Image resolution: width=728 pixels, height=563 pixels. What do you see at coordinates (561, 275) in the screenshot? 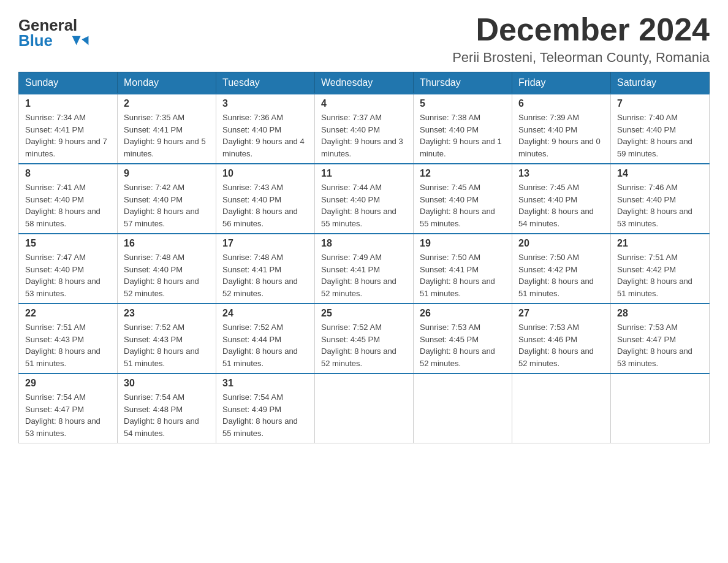
I see `day-info: Sunrise: 7:50 AM Sunset: 4:42 PM Dayligh…` at bounding box center [561, 275].